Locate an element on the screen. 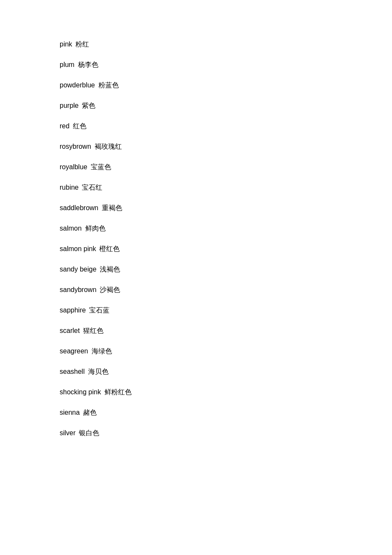 This screenshot has width=392, height=555. list-item: seashell海贝色 is located at coordinates (196, 372).